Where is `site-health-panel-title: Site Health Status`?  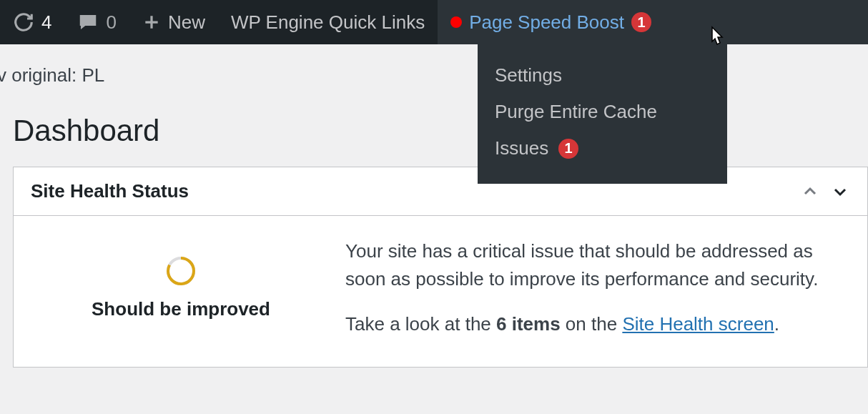 site-health-panel-title: Site Health Status is located at coordinates (110, 192).